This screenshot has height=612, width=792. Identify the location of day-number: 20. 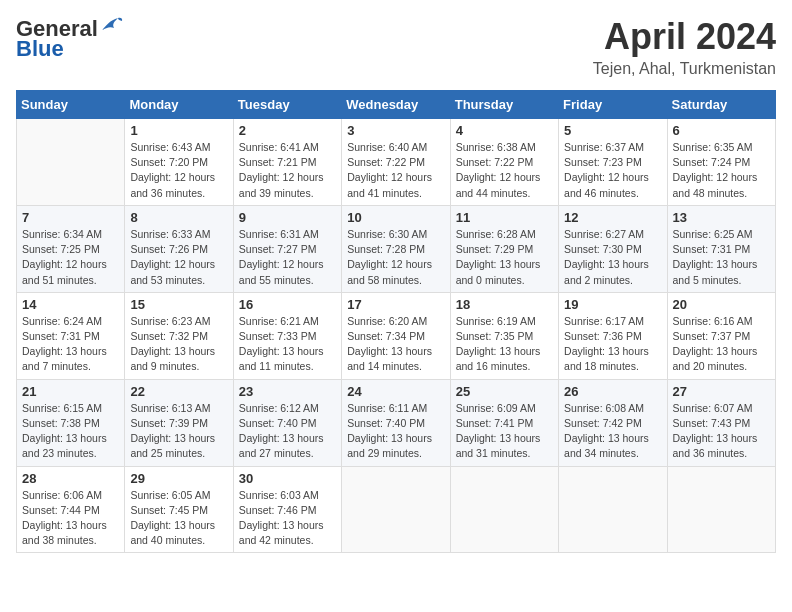
(722, 304).